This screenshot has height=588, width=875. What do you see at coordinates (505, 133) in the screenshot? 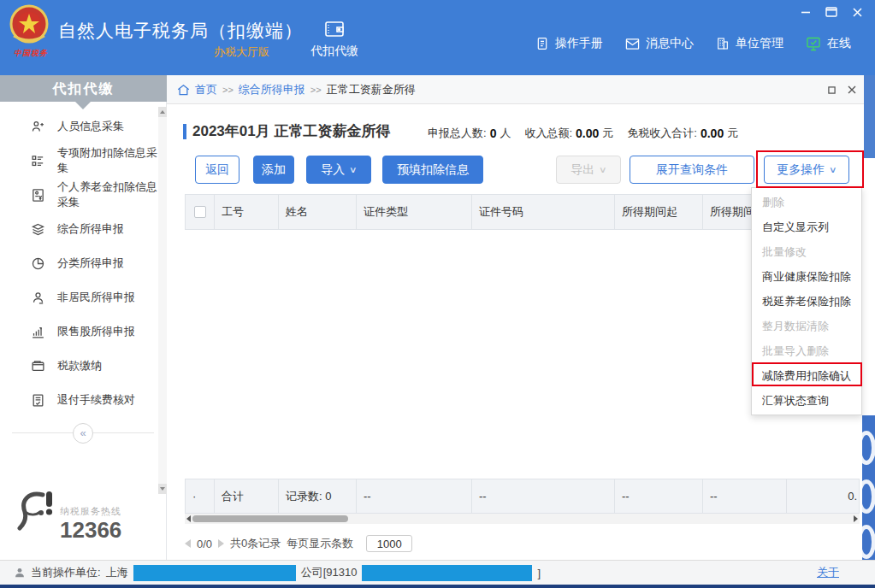
I see `stat-unit: 人` at bounding box center [505, 133].